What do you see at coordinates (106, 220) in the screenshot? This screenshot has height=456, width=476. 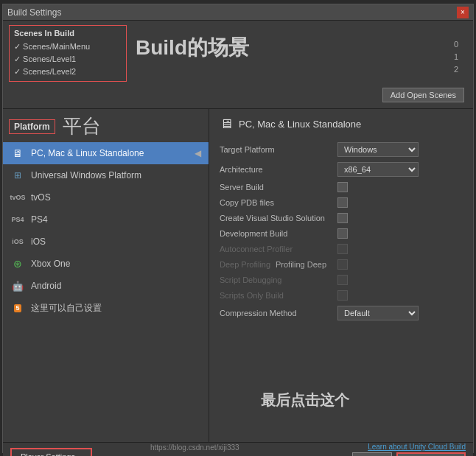 I see `platform-item-ps4: PS4 PS4` at bounding box center [106, 220].